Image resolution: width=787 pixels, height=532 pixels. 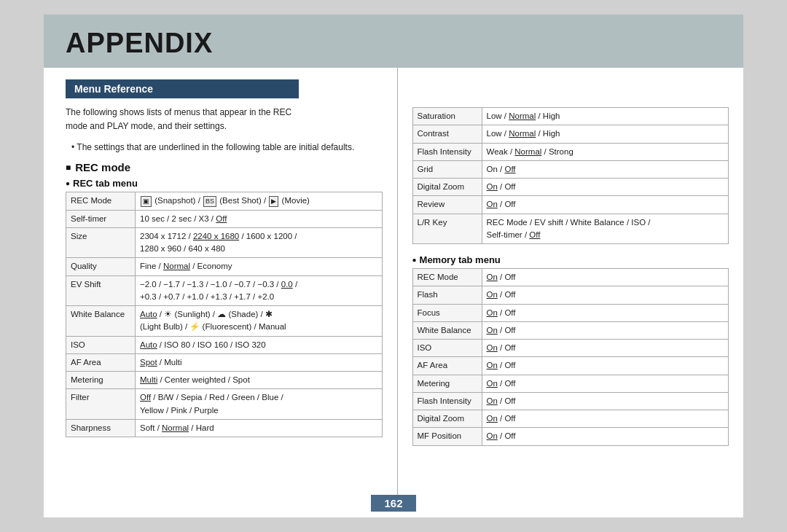 I want to click on table-row: Flash Intensity On / Off, so click(x=571, y=401).